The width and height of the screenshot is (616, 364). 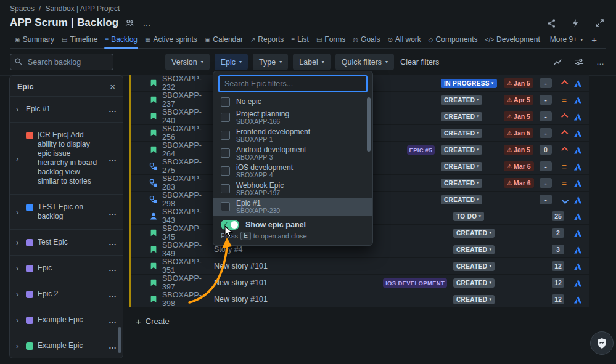 I want to click on toolbar-more-button: …, so click(x=601, y=62).